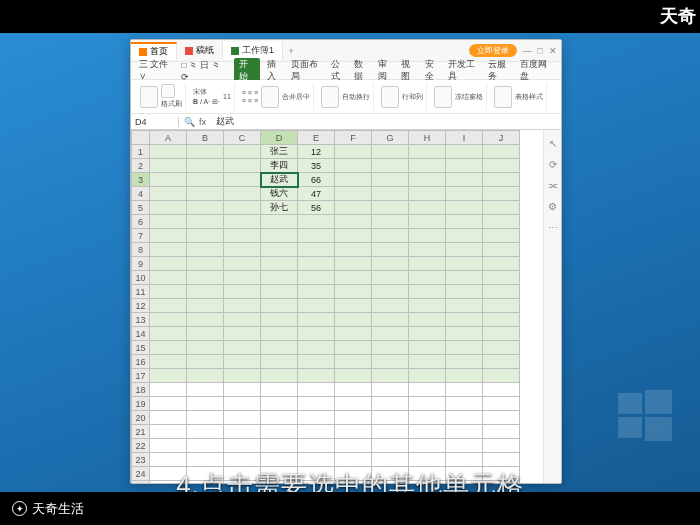 Image resolution: width=700 pixels, height=525 pixels. What do you see at coordinates (242, 292) in the screenshot?
I see `cell-C11` at bounding box center [242, 292].